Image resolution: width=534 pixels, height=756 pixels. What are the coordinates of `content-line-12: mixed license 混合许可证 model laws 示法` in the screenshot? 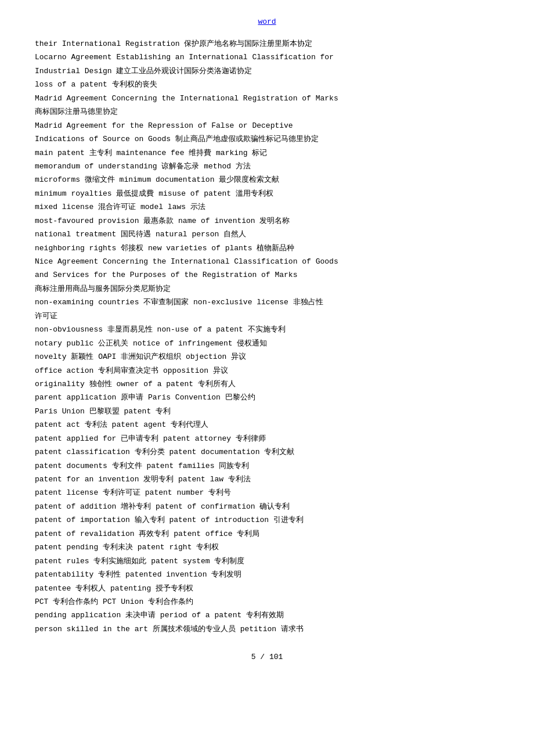 It's located at (267, 207).